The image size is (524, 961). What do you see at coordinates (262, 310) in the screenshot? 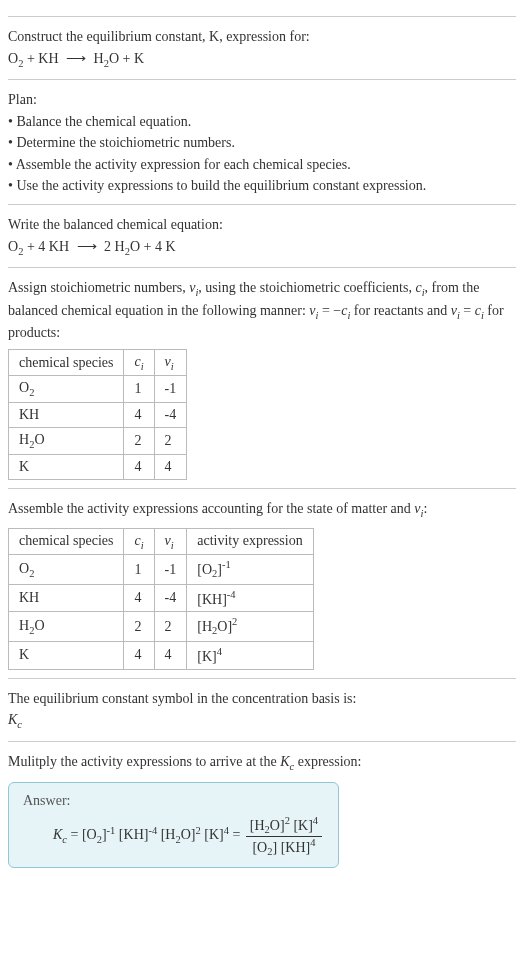
I see `stoich-heading: Assign stoichiometric numbers, νi, using…` at bounding box center [262, 310].